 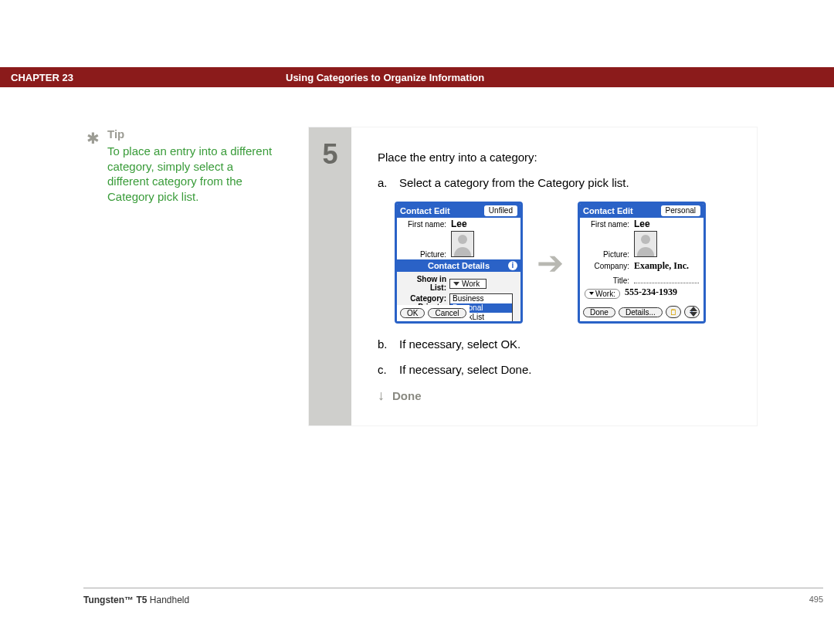 What do you see at coordinates (481, 299) in the screenshot?
I see `category-option-business: Business` at bounding box center [481, 299].